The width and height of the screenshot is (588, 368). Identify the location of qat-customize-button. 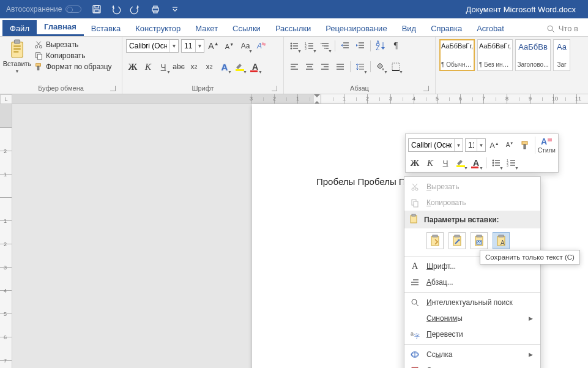
(175, 9).